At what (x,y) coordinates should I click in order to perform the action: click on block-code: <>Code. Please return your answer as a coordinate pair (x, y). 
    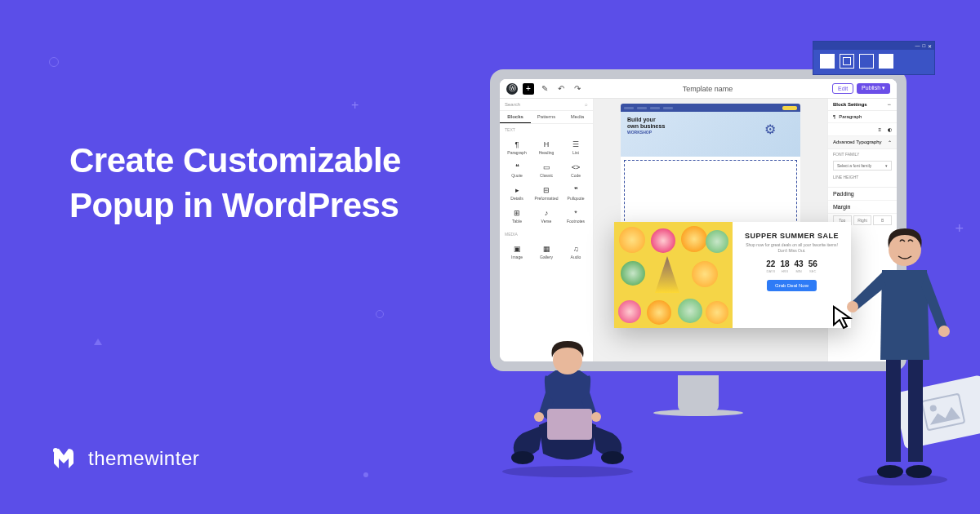
    Looking at the image, I should click on (576, 171).